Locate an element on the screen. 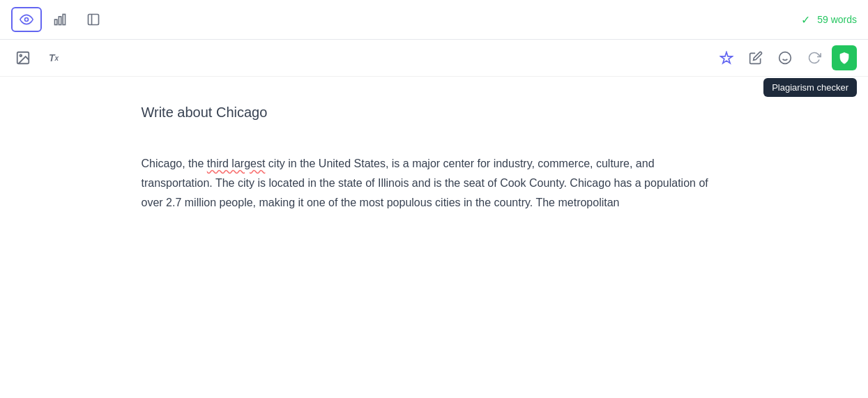 Image resolution: width=868 pixels, height=398 pixels. format-tools-left: Tx is located at coordinates (38, 58).